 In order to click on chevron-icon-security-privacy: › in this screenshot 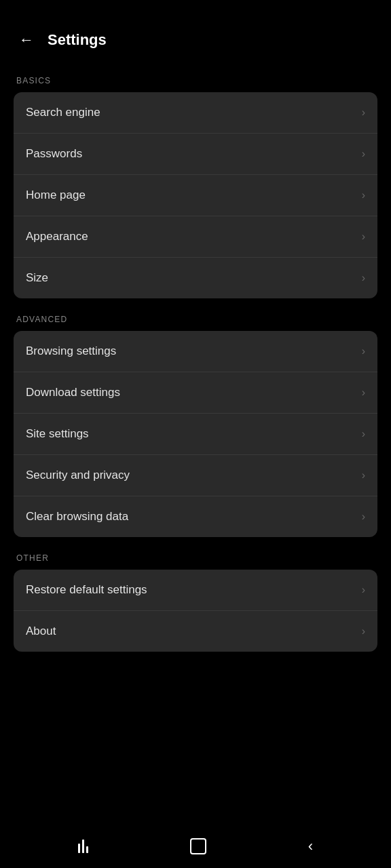, I will do `click(364, 475)`.